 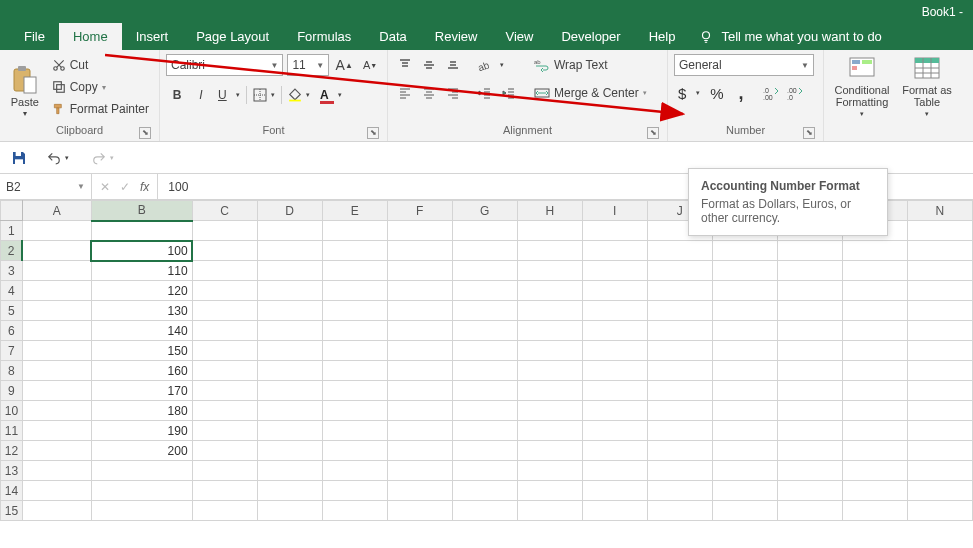 I want to click on cell-L8, so click(x=810, y=371).